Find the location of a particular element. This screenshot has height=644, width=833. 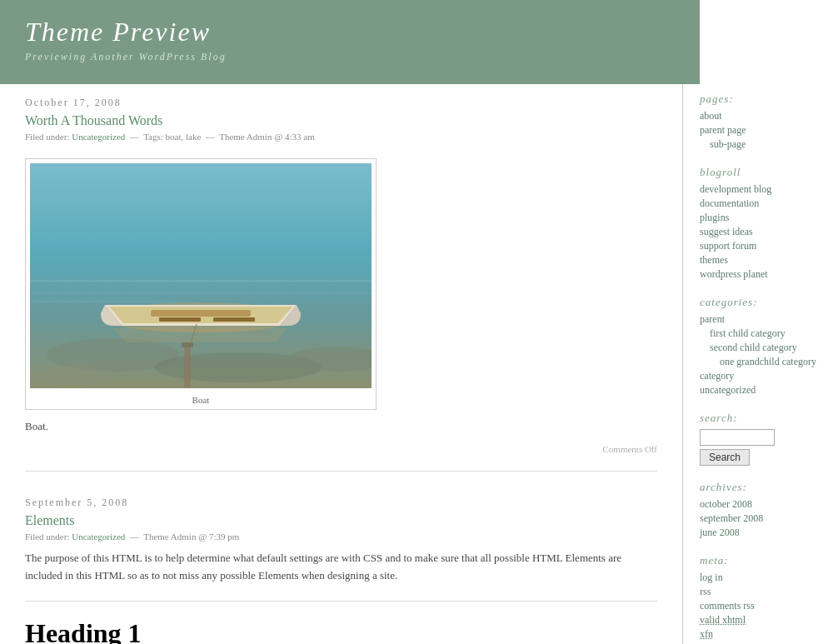

sidebar-pages-list: about parent page sub-page is located at coordinates (760, 130).